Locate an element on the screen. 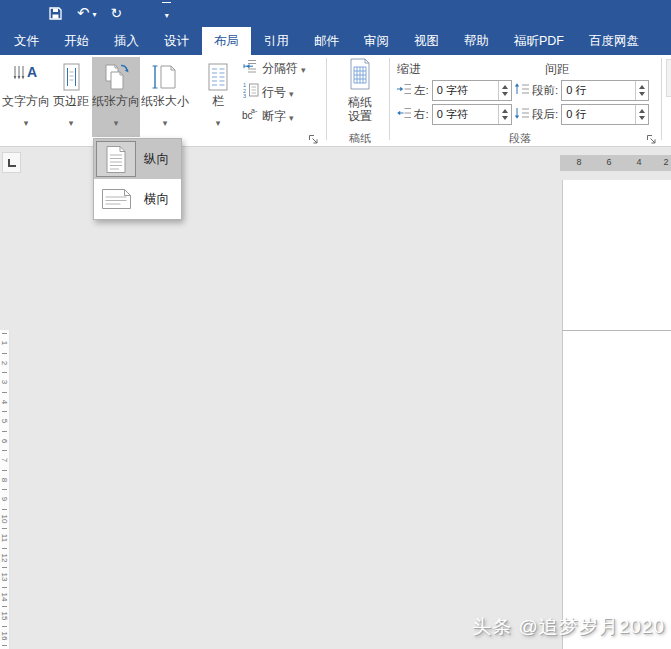 The image size is (671, 649). breaks-icon is located at coordinates (250, 68).